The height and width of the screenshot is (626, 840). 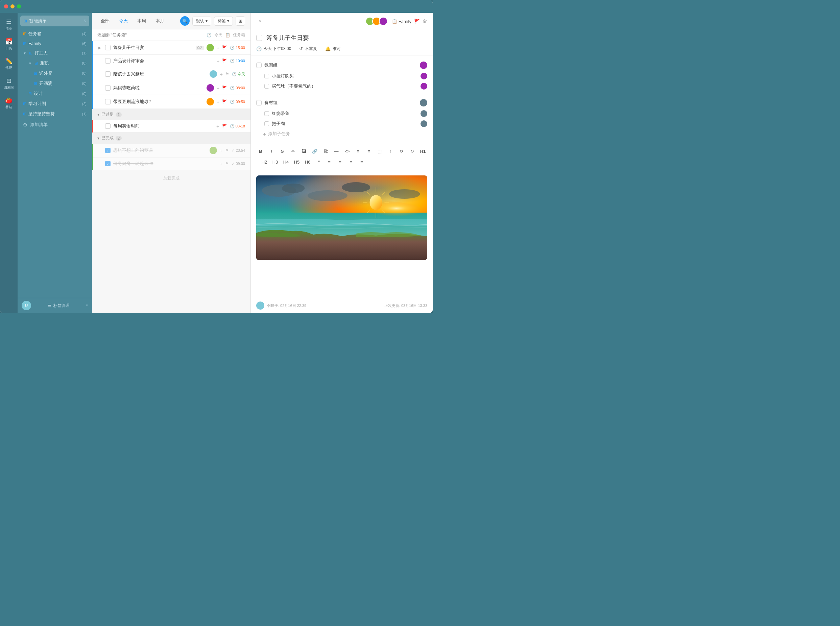 I want to click on sidebar-item-family: ⊞ Family (6), so click(x=55, y=43).